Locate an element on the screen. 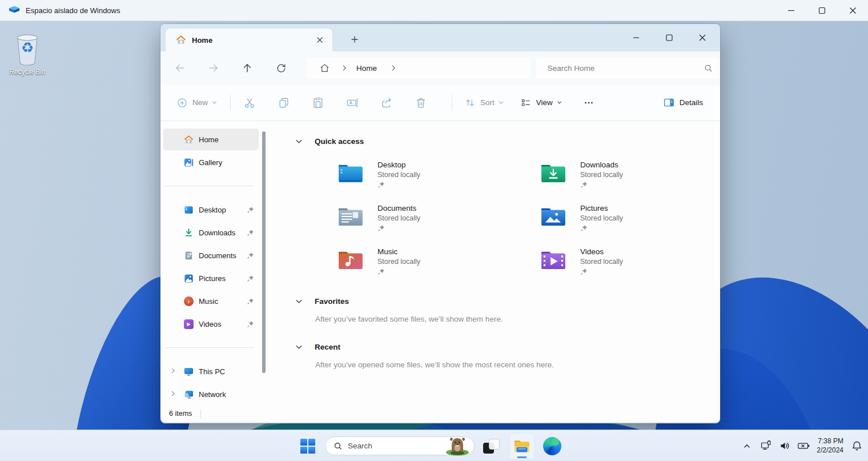  paste-button is located at coordinates (318, 103).